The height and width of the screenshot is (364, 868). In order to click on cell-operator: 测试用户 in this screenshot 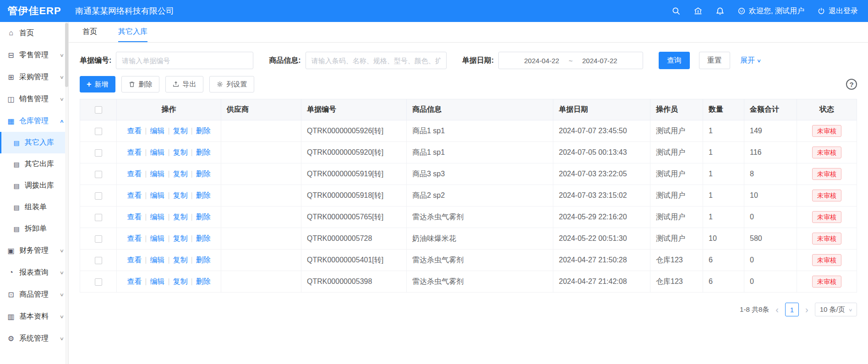, I will do `click(677, 174)`.